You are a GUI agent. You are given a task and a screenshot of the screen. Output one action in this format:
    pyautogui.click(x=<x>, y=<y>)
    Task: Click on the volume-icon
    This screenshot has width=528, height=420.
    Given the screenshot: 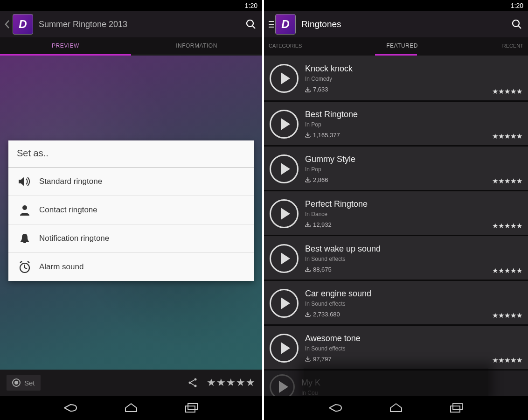 What is the action you would take?
    pyautogui.click(x=25, y=182)
    